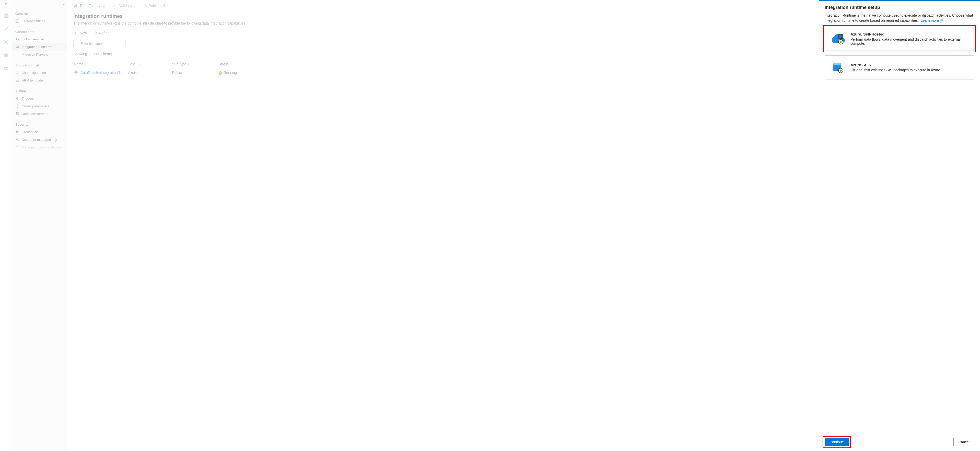  Describe the element at coordinates (6, 226) in the screenshot. I see `left-icon-rail: »` at that location.